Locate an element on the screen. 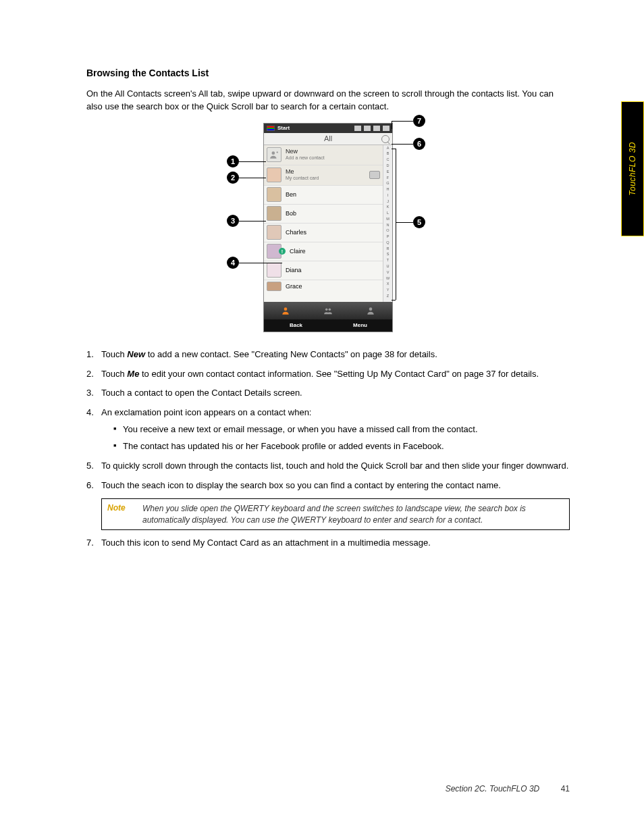 The image size is (644, 834). search-icon is located at coordinates (385, 139).